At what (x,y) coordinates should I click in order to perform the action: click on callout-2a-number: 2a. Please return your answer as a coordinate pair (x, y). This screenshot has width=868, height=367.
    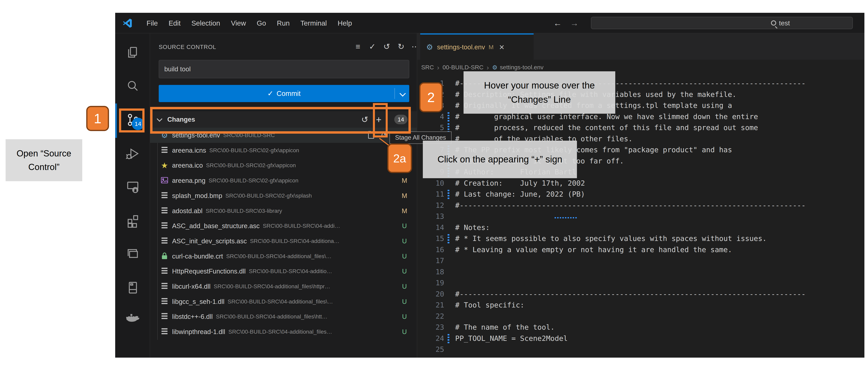
    Looking at the image, I should click on (400, 159).